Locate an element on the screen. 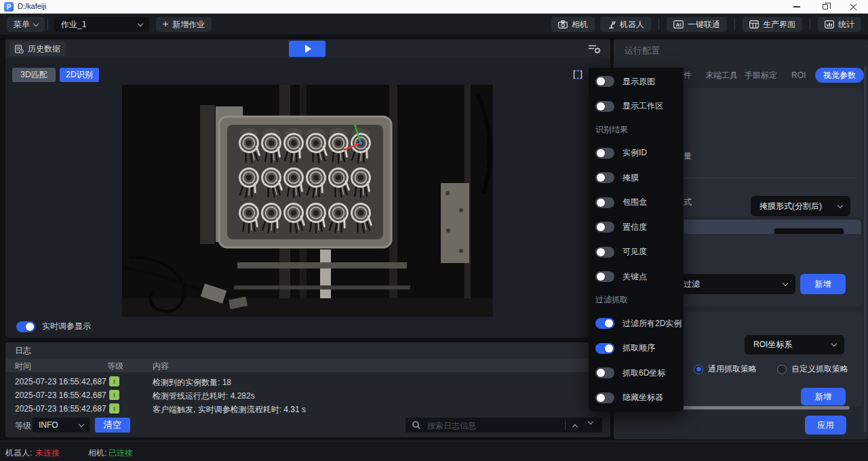  camera-icon is located at coordinates (563, 24).